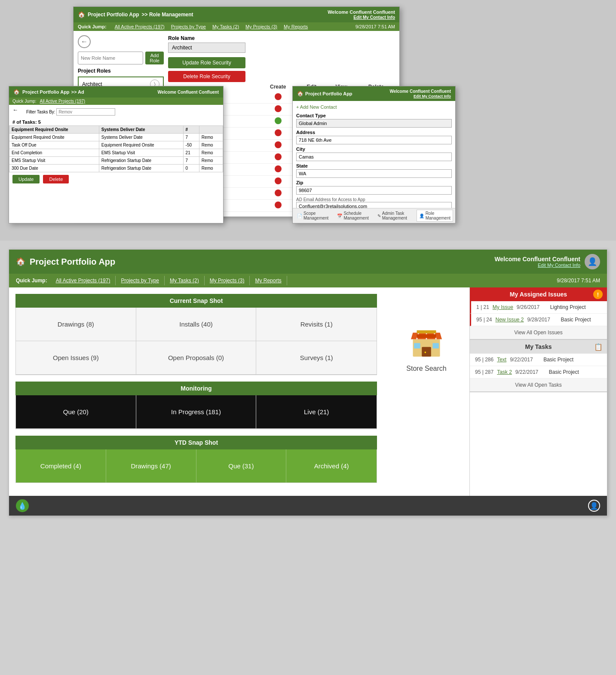 This screenshot has width=616, height=675. Describe the element at coordinates (537, 265) in the screenshot. I see `main-edit-contact: Edit My Contact Info` at that location.